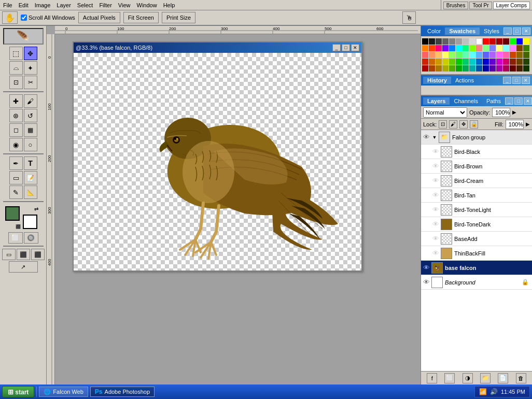 The image size is (532, 399). What do you see at coordinates (346, 48) in the screenshot?
I see `canvas-maximize-btn: □` at bounding box center [346, 48].